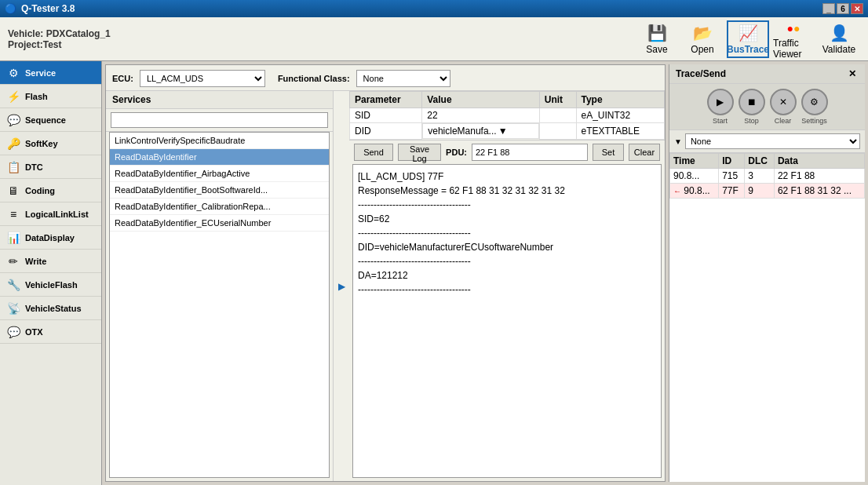 This screenshot has height=485, width=868. What do you see at coordinates (852, 74) in the screenshot?
I see `trace-close-button: ✕` at bounding box center [852, 74].